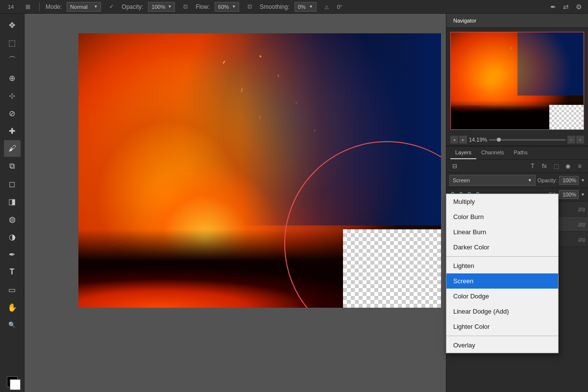 This screenshot has width=588, height=392. Describe the element at coordinates (223, 7) in the screenshot. I see `flow-value: 60%` at that location.